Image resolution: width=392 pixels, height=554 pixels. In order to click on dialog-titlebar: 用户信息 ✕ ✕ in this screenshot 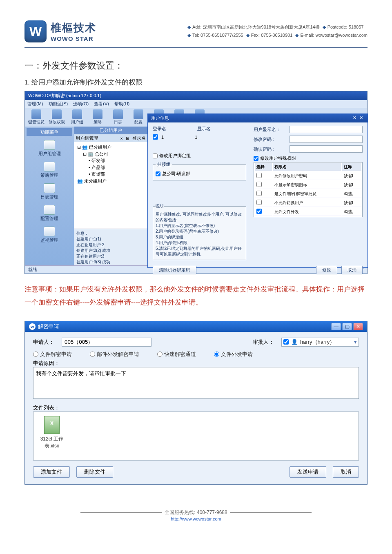, I will do `click(258, 118)`.